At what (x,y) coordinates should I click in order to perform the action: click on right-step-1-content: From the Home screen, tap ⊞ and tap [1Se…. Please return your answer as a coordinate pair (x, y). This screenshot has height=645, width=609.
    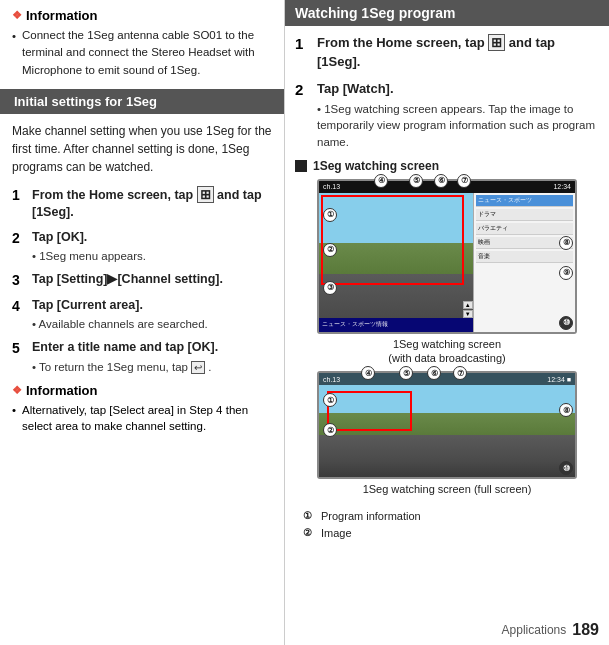
    Looking at the image, I should click on (458, 53).